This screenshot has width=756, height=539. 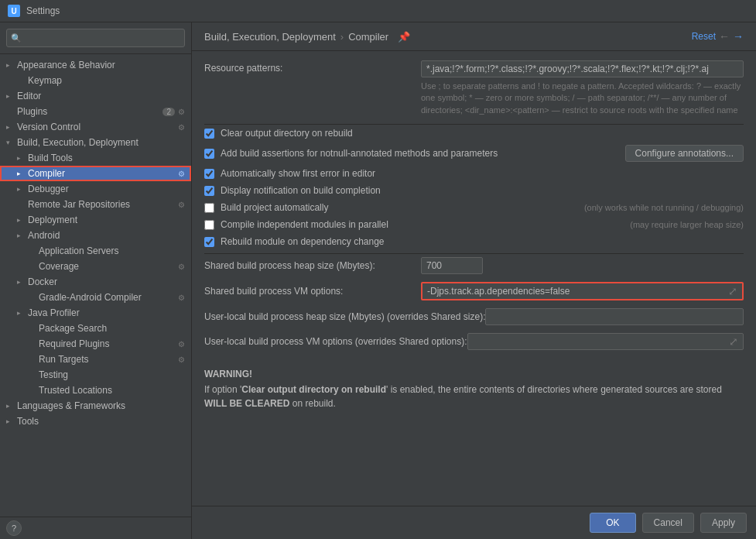 What do you see at coordinates (724, 523) in the screenshot?
I see `apply-button: Apply` at bounding box center [724, 523].